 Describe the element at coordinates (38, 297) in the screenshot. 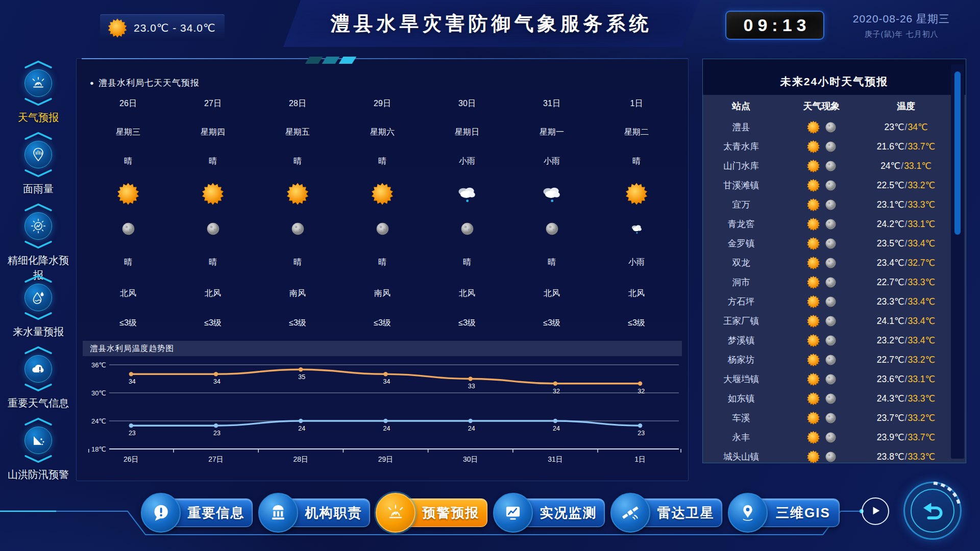

I see `water-drop-icon` at that location.